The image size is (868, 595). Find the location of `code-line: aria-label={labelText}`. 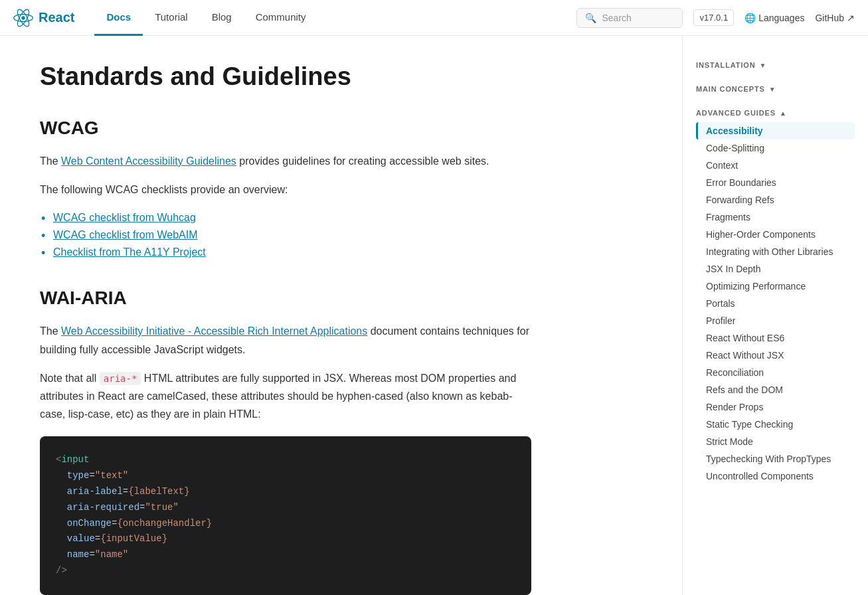

code-line: aria-label={labelText} is located at coordinates (286, 492).